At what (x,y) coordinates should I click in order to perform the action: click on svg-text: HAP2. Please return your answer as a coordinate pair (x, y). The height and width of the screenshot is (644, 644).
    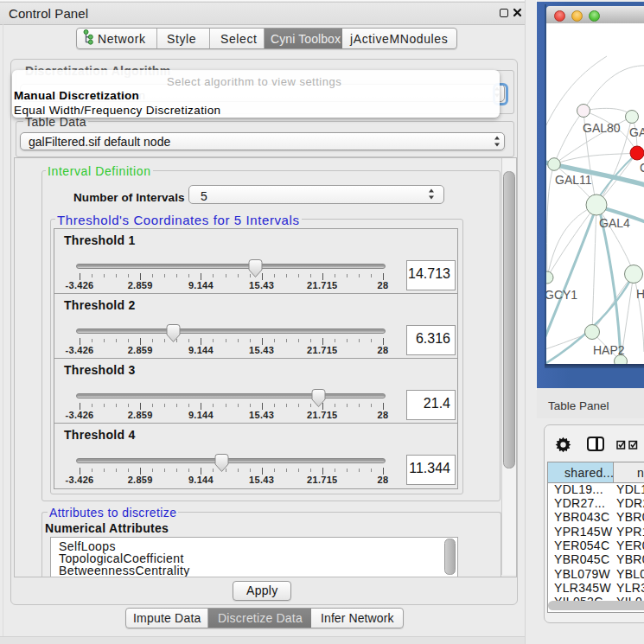
    Looking at the image, I should click on (609, 350).